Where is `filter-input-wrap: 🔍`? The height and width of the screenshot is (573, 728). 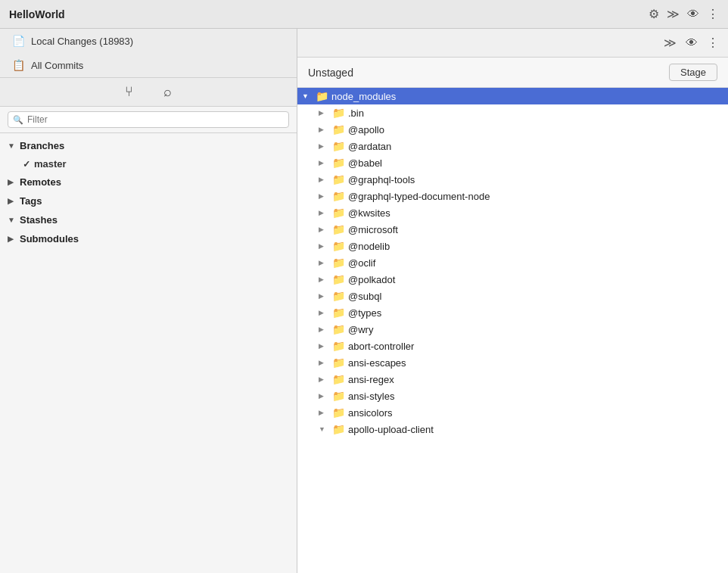
filter-input-wrap: 🔍 is located at coordinates (148, 120).